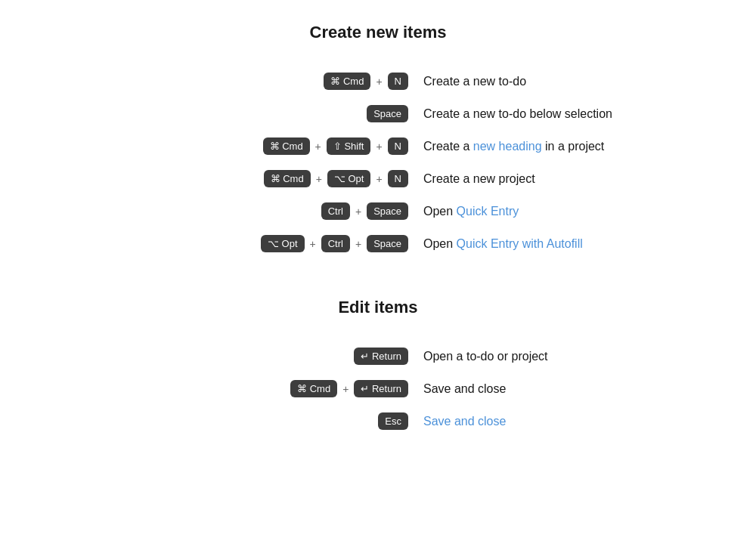 This screenshot has width=756, height=553. I want to click on desc-link: Save and close, so click(464, 422).